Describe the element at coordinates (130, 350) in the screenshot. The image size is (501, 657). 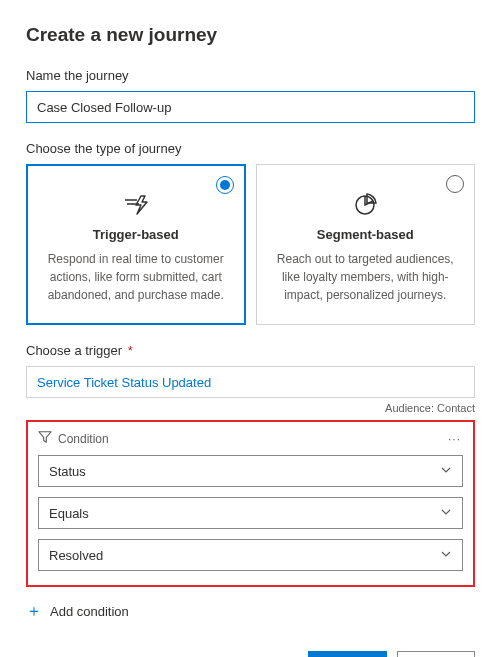
I see `required-mark: *` at that location.